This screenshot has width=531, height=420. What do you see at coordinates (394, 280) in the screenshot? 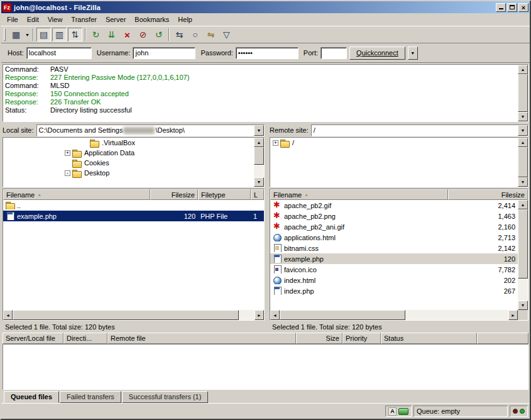
I see `file-row: index.html 202` at bounding box center [394, 280].